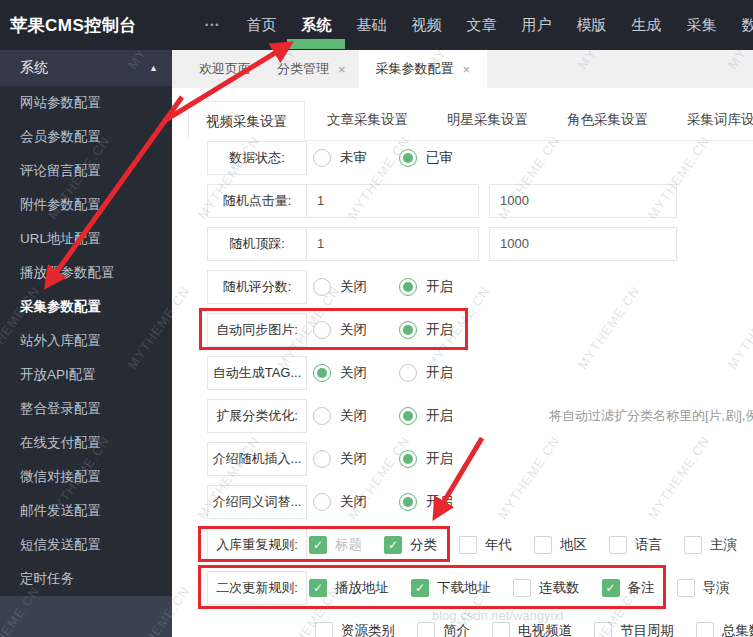 The height and width of the screenshot is (637, 753). Describe the element at coordinates (86, 171) in the screenshot. I see `sidebar-item-comment-config: 评论留言配置` at that location.